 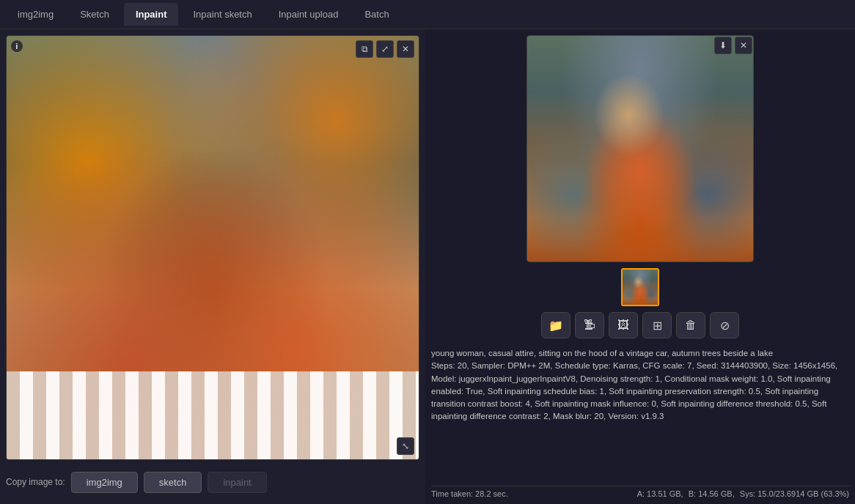 I want to click on canvas-close-btn: ✕, so click(x=406, y=49).